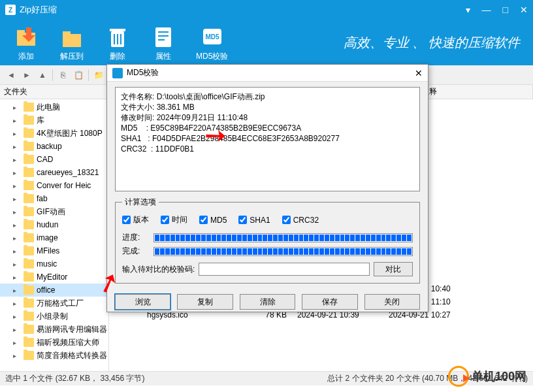 The height and width of the screenshot is (392, 533). I want to click on fwd-icon: ►, so click(27, 75).